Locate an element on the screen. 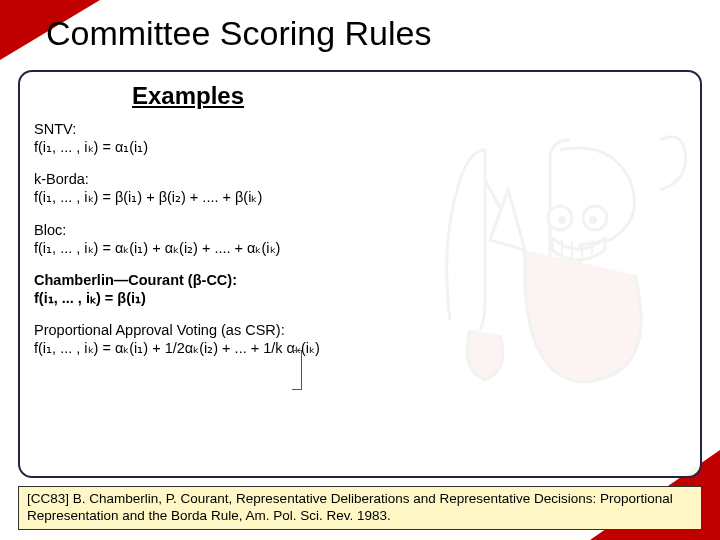  rule-name: Bloc: is located at coordinates (360, 230).